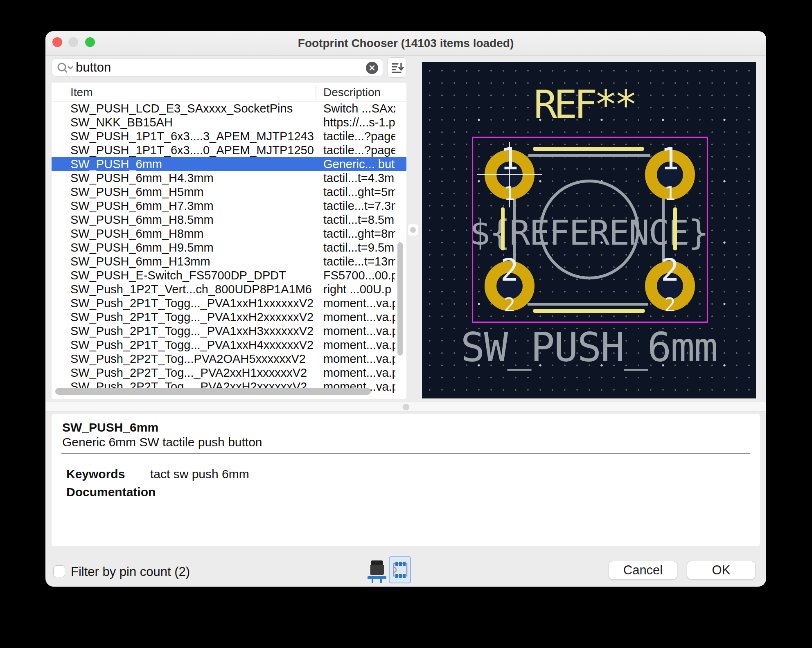 Image resolution: width=812 pixels, height=648 pixels. I want to click on info-divider, so click(406, 454).